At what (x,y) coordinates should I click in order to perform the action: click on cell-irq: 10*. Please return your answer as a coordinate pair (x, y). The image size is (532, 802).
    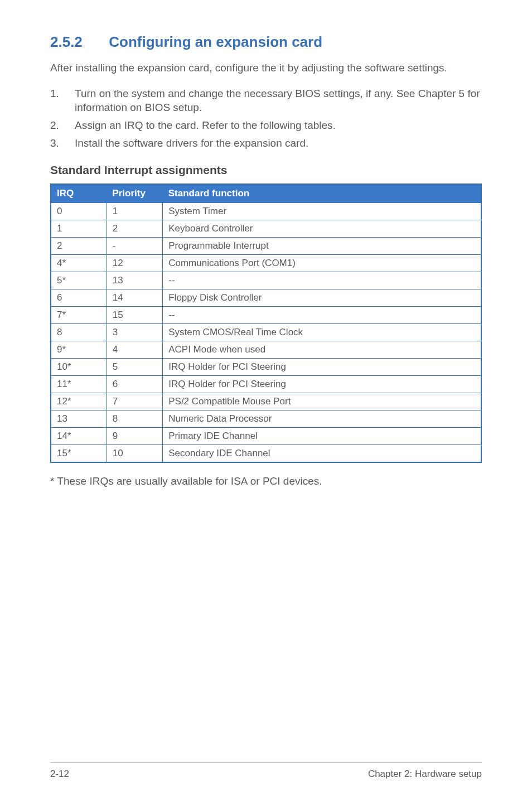
    Looking at the image, I should click on (79, 367).